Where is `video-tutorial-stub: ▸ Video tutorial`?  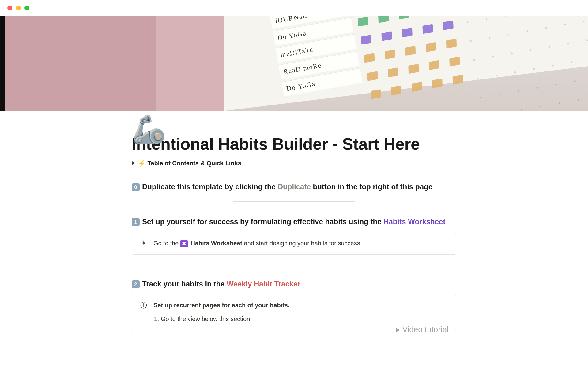
video-tutorial-stub: ▸ Video tutorial is located at coordinates (422, 329).